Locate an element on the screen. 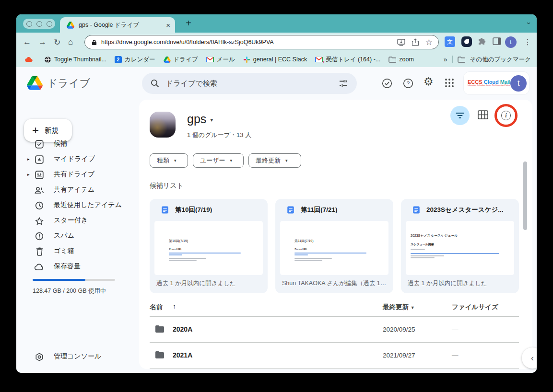  install-icon is located at coordinates (401, 42).